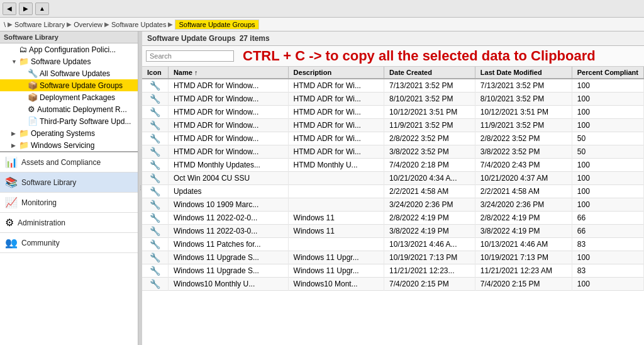 The image size is (644, 345). What do you see at coordinates (69, 145) in the screenshot?
I see `sidebar-item-windows-servicing: ▶ 📁 Windows Servicing` at bounding box center [69, 145].